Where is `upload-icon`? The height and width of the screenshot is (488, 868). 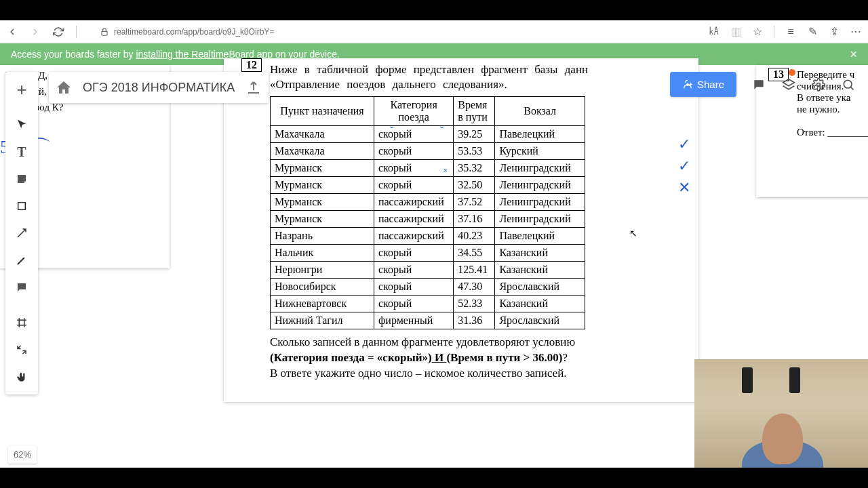 upload-icon is located at coordinates (254, 87).